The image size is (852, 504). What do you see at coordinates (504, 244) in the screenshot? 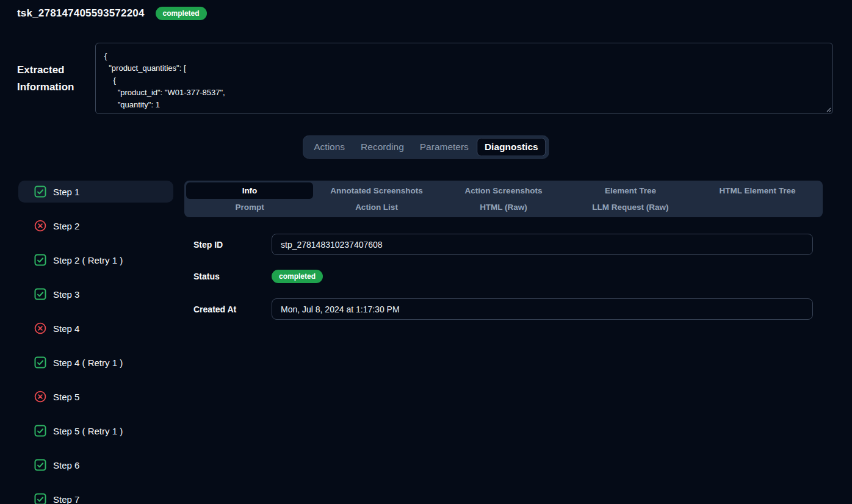
I see `field-row-step-id: Step ID stp_278148310237407608` at bounding box center [504, 244].